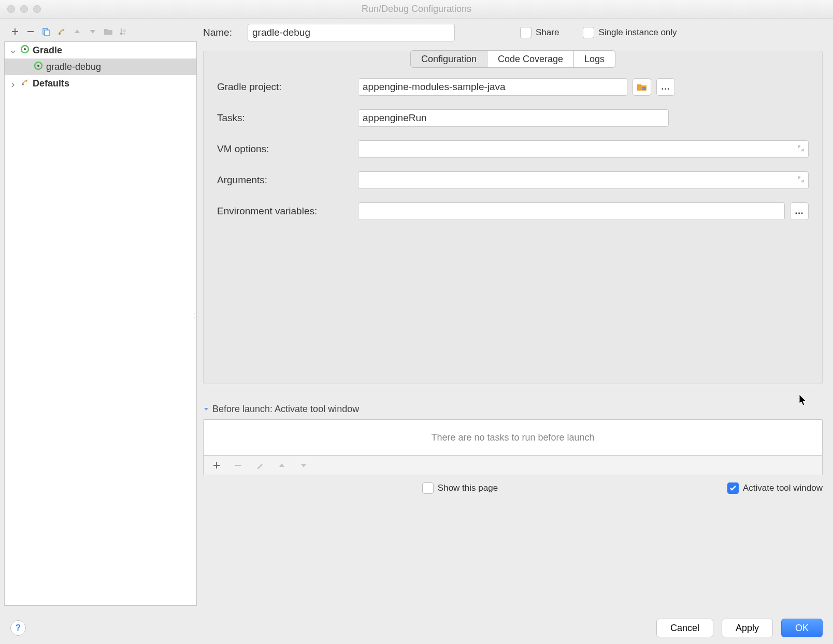  What do you see at coordinates (513, 465) in the screenshot?
I see `before-launch-toolbar` at bounding box center [513, 465].